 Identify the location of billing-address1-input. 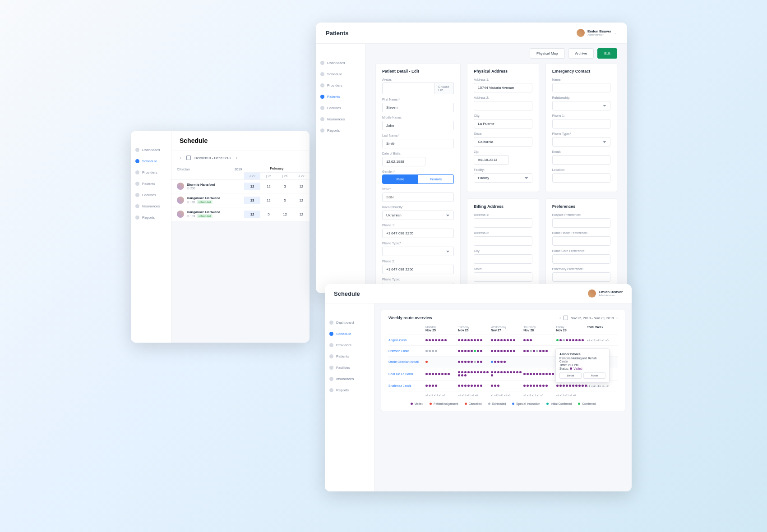
(503, 223).